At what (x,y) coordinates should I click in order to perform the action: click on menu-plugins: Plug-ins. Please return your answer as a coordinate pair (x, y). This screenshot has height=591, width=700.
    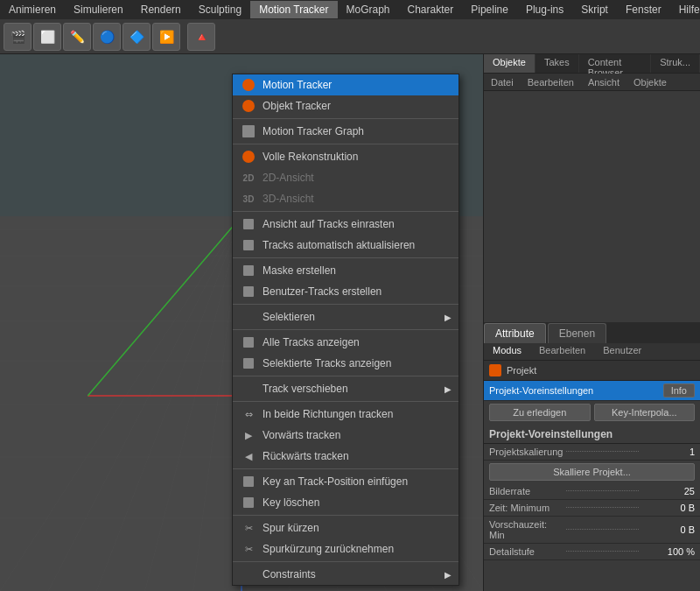
    Looking at the image, I should click on (544, 10).